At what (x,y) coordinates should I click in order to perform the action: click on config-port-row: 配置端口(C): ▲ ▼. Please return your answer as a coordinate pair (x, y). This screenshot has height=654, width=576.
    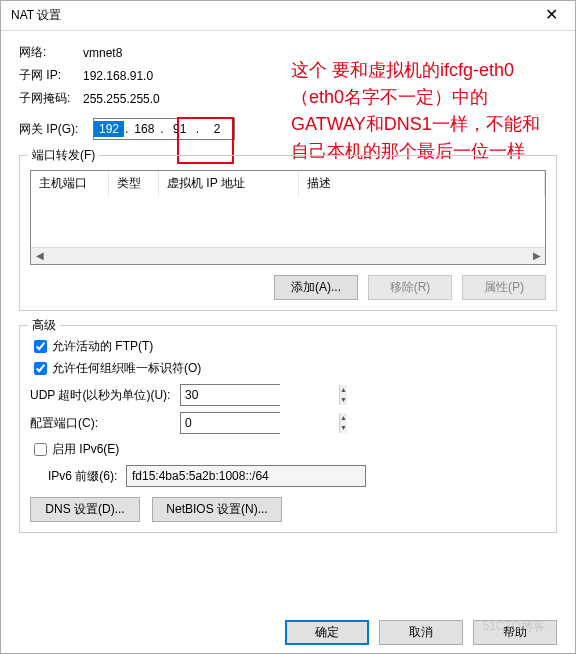
    Looking at the image, I should click on (288, 423).